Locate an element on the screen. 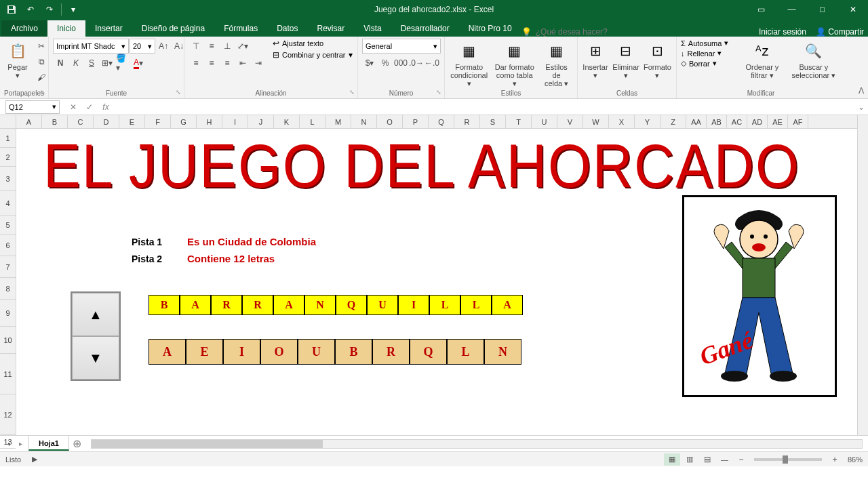 This screenshot has height=488, width=868. col-header-Z: Z is located at coordinates (673, 122).